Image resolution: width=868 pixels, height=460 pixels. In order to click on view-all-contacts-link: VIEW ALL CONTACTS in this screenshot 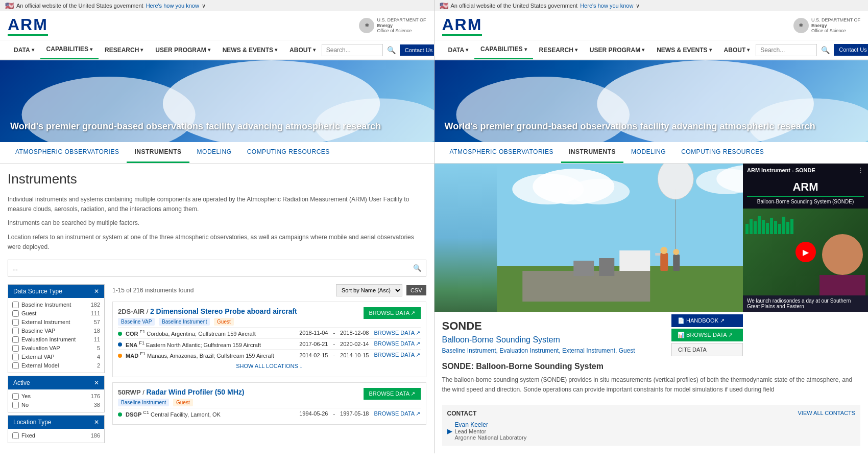, I will do `click(827, 413)`.